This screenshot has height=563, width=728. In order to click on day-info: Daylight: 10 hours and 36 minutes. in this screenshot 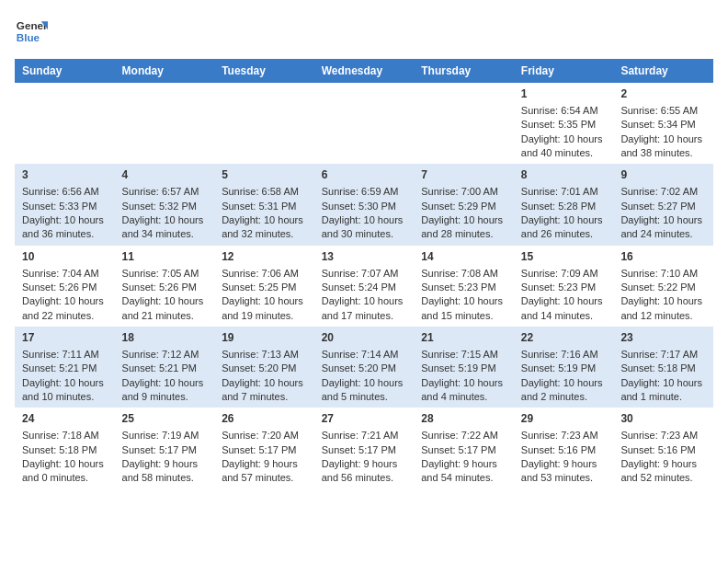, I will do `click(64, 228)`.